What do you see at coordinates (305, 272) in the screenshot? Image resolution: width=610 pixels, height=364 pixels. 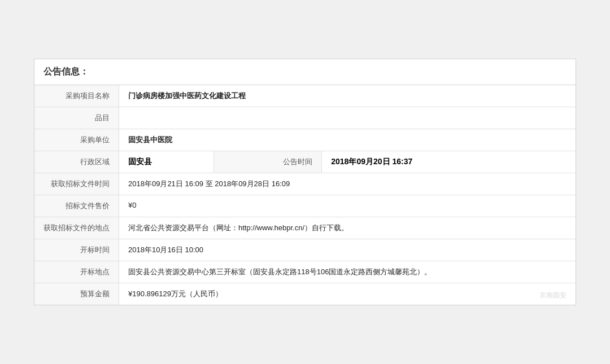 I see `table-row: 开标地点固安县公共资源交易中心第三开标室（固安县永定路118号106国道永定路西…` at bounding box center [305, 272].